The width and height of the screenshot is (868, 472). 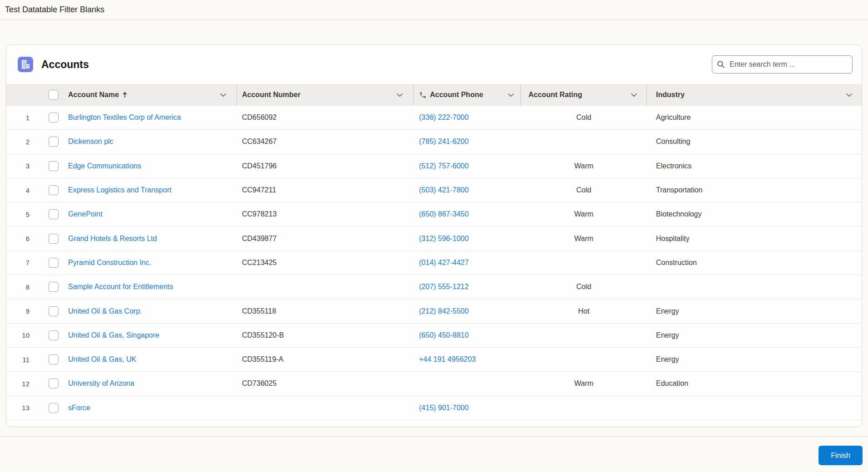 I want to click on account-name-link: Sample Account for Entitlements, so click(x=121, y=287).